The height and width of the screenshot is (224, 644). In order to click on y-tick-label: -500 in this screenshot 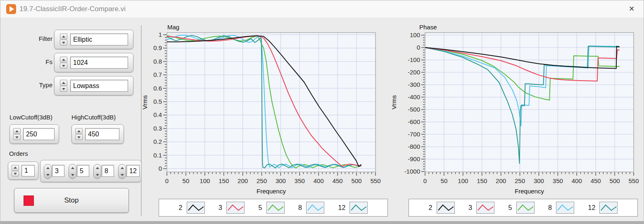, I will do `click(414, 109)`.